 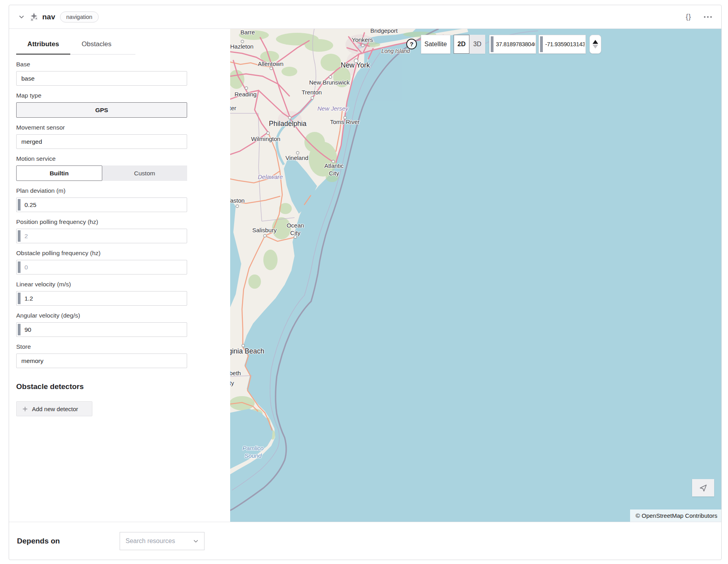 What do you see at coordinates (703, 488) in the screenshot?
I see `navigation-arrow-icon` at bounding box center [703, 488].